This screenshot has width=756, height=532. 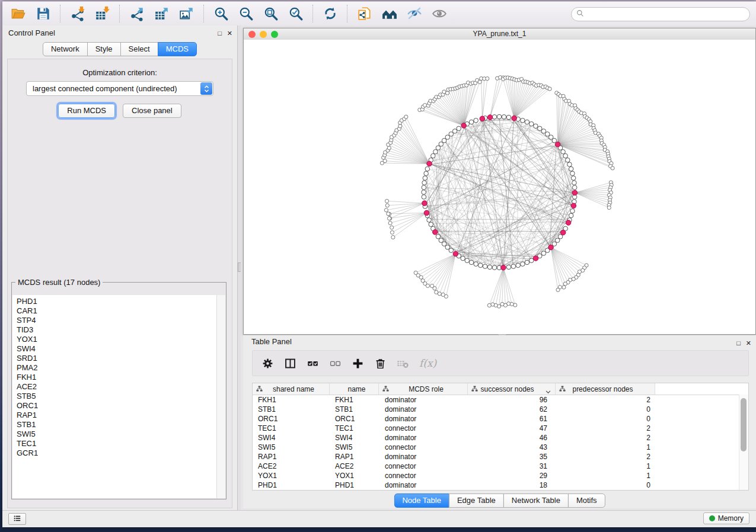 What do you see at coordinates (121, 434) in the screenshot?
I see `mcds-result-item: SWI5` at bounding box center [121, 434].